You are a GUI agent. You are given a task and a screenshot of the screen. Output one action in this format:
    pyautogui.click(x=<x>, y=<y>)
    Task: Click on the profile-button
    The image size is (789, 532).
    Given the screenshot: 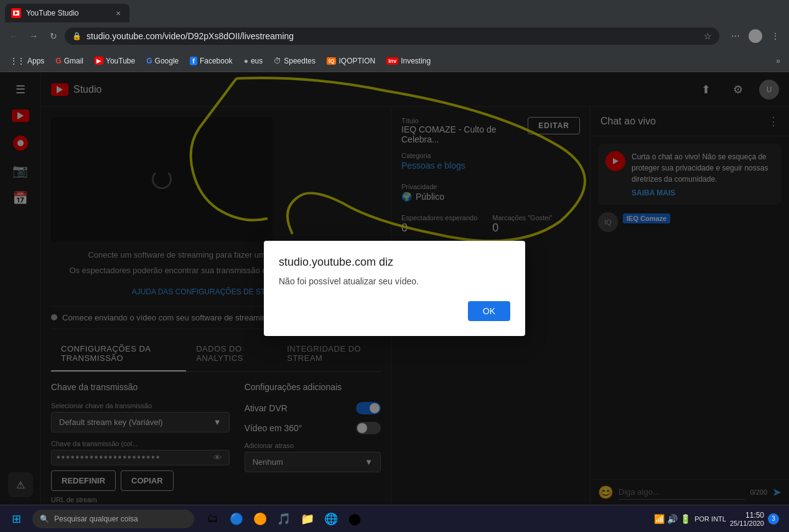 What is the action you would take?
    pyautogui.click(x=755, y=36)
    